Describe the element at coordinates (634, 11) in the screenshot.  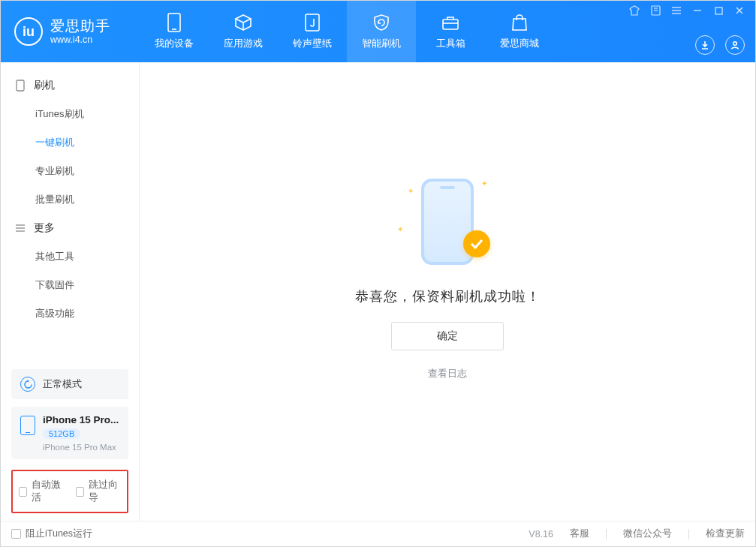
I see `skin-icon` at that location.